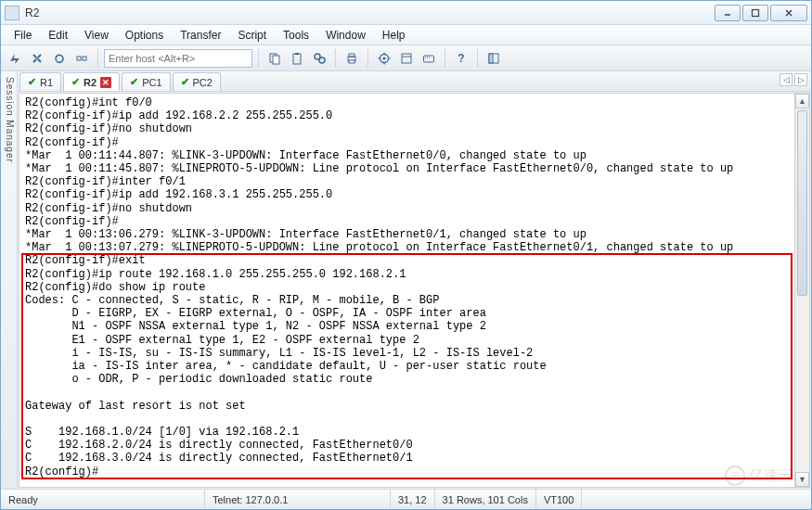 This screenshot has width=812, height=510. Describe the element at coordinates (178, 58) in the screenshot. I see `host-input-field` at that location.